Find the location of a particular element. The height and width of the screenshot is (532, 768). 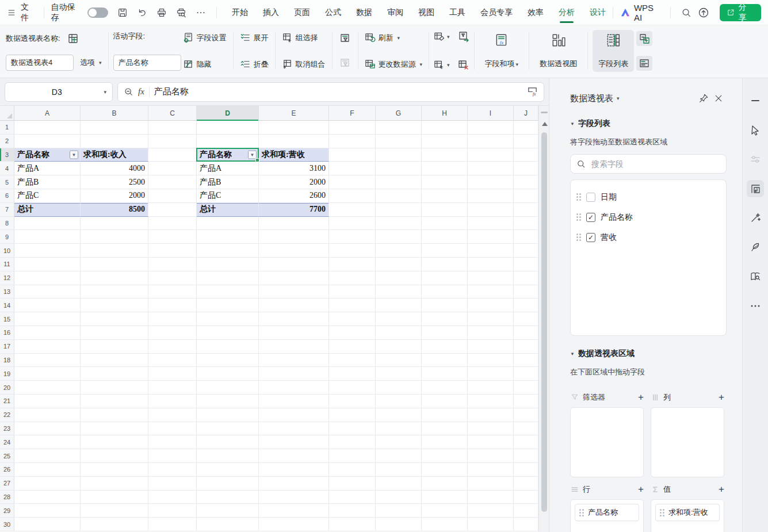

area-dropzone is located at coordinates (687, 442).